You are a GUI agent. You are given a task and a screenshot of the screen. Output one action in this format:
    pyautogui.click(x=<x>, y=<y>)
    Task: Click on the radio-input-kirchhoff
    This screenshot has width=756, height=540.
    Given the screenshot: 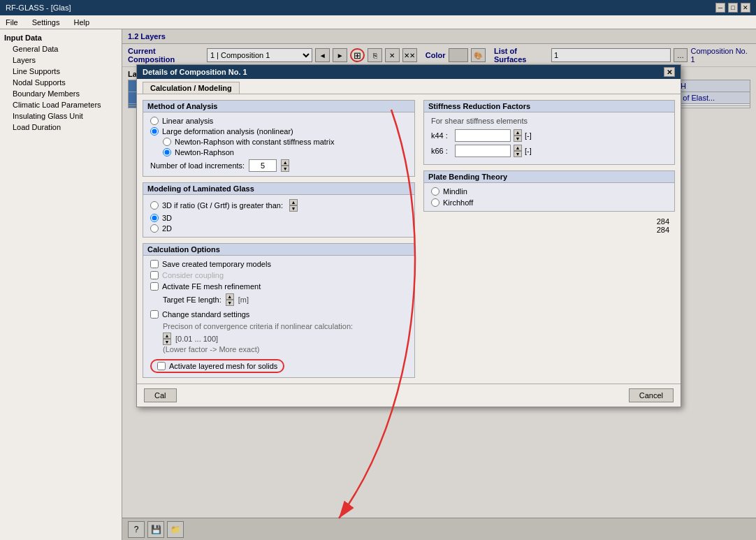 What is the action you would take?
    pyautogui.click(x=435, y=203)
    